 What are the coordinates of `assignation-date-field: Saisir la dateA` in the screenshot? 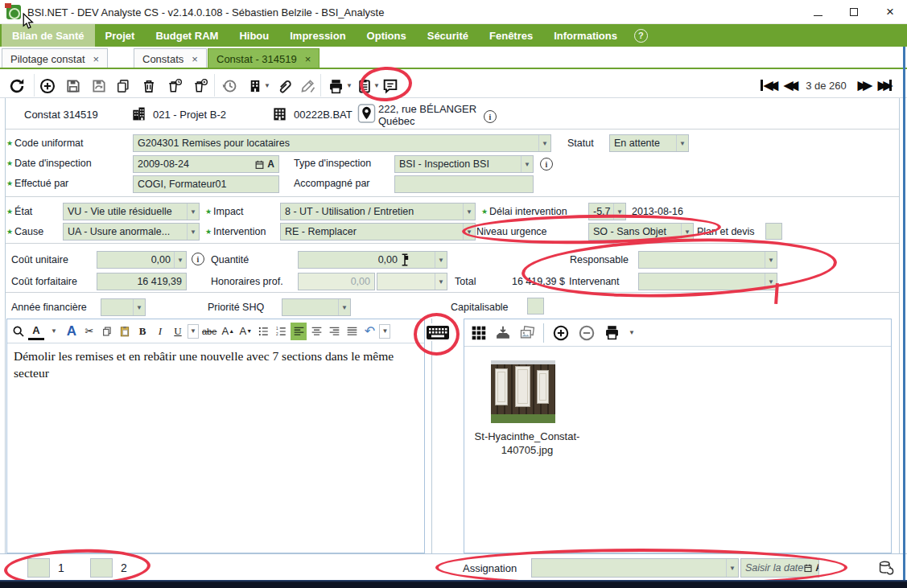 It's located at (780, 568).